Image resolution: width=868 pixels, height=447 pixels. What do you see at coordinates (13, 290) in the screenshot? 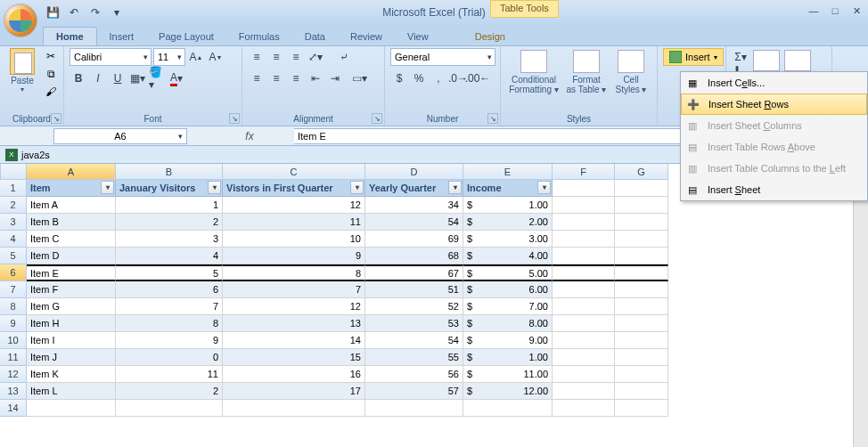
I see `row-header: 7` at bounding box center [13, 290].